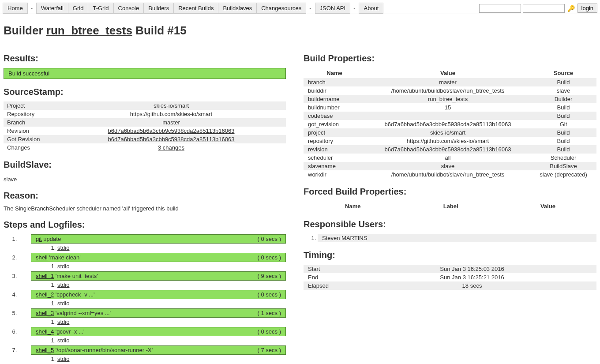 This screenshot has height=364, width=600. Describe the element at coordinates (39, 239) in the screenshot. I see `step-name-link: git` at that location.